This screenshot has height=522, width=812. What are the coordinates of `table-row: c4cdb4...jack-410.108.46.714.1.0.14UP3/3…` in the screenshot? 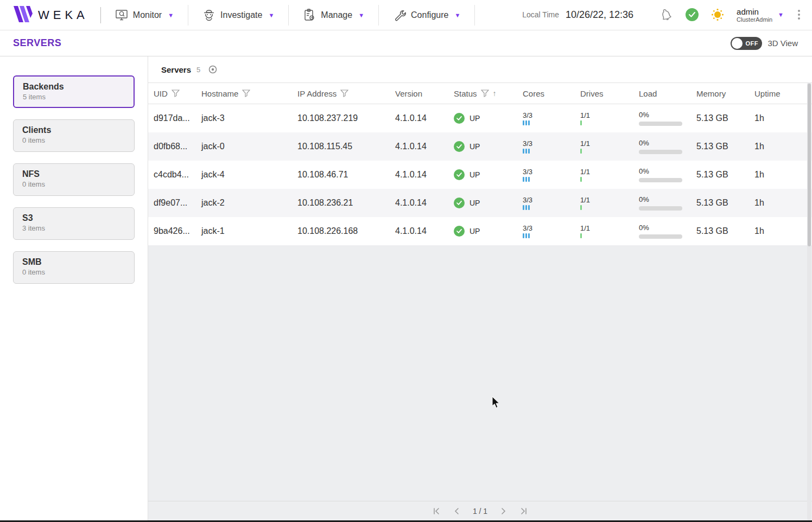 It's located at (480, 175).